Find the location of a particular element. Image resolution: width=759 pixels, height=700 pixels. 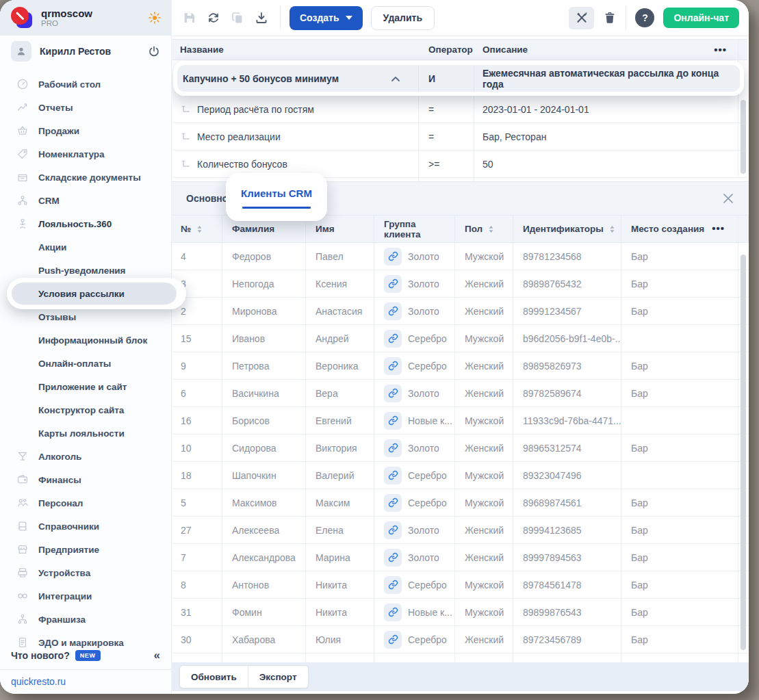

sidebar-item: Рабочий стол is located at coordinates (86, 84).